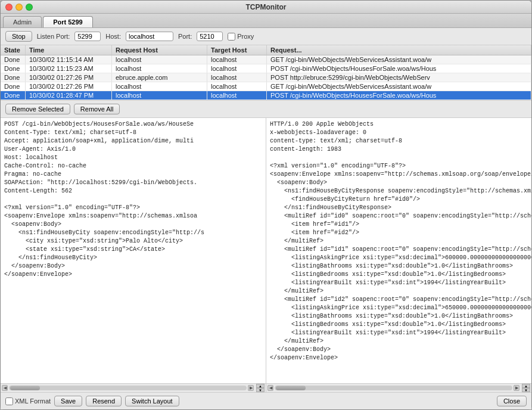 The width and height of the screenshot is (532, 410). I want to click on header-target-host: Target Host, so click(237, 50).